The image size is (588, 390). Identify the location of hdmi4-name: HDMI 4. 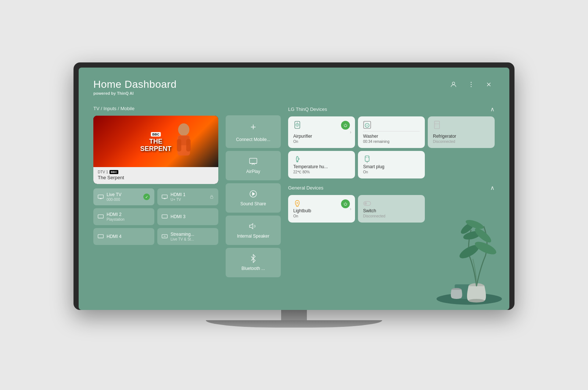
(114, 236).